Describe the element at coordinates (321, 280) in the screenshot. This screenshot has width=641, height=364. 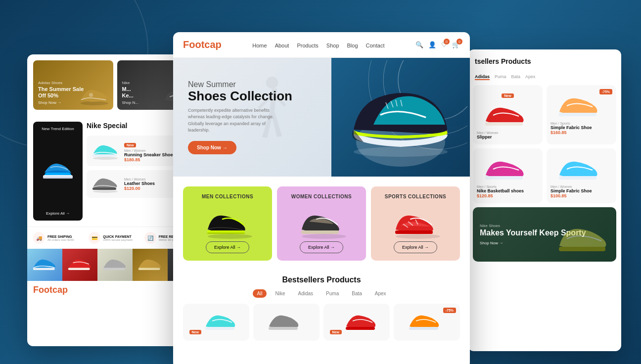
I see `bestsellers-title: Bestsellers Products` at that location.